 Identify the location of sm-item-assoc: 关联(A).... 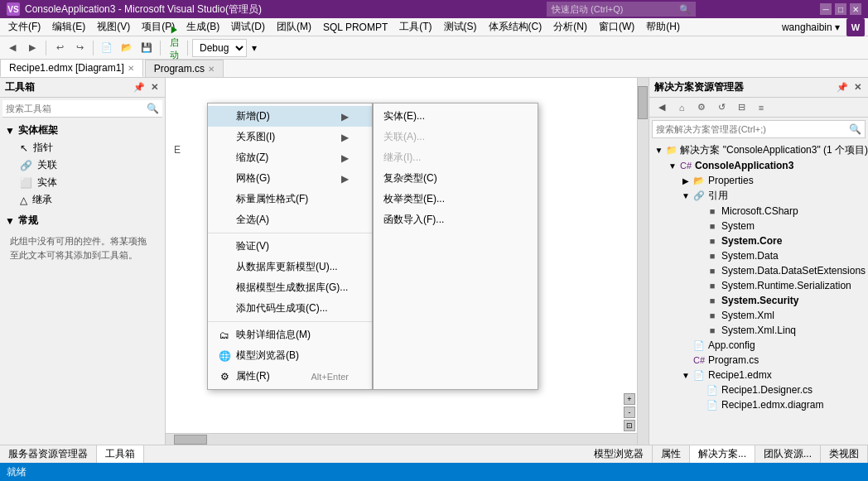
(456, 137).